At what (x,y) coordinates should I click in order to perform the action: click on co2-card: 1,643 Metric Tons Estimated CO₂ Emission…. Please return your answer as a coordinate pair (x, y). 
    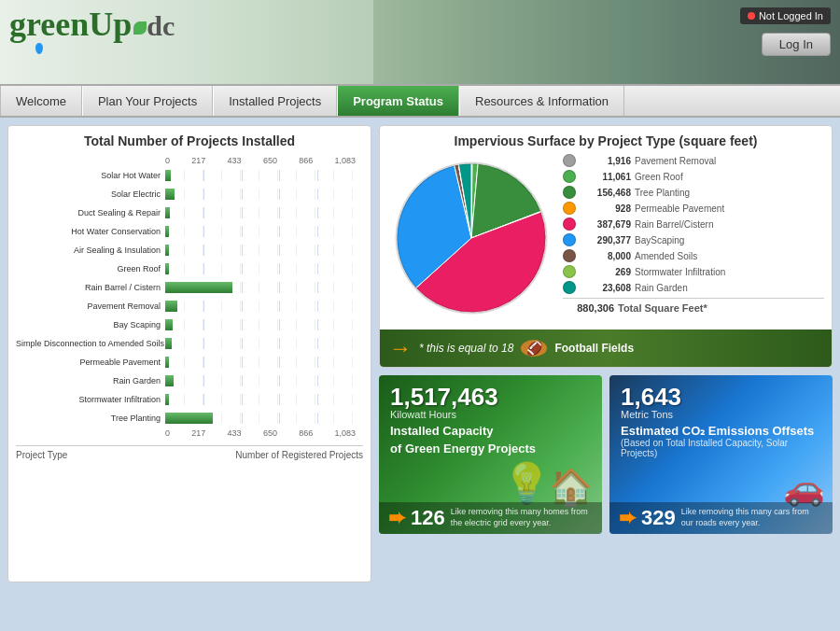
    Looking at the image, I should click on (721, 455).